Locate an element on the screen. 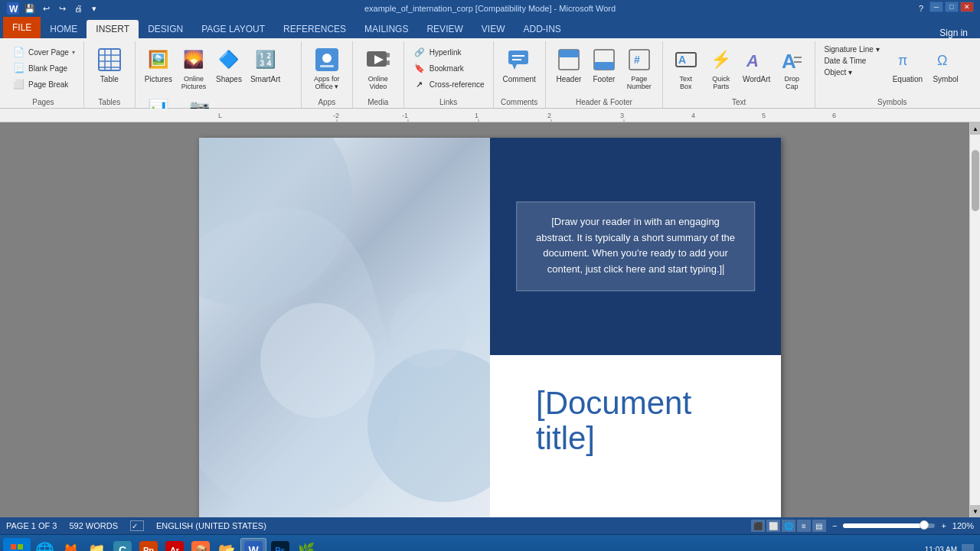  vertical-scrollbar: ▲ ▼ is located at coordinates (975, 320).